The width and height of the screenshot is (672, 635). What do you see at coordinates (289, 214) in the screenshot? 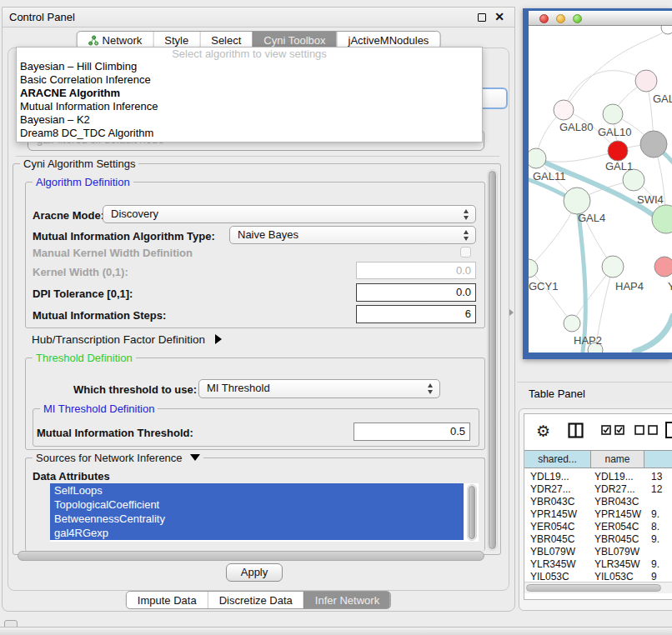
I see `aracne-mode-combo: Discovery` at bounding box center [289, 214].